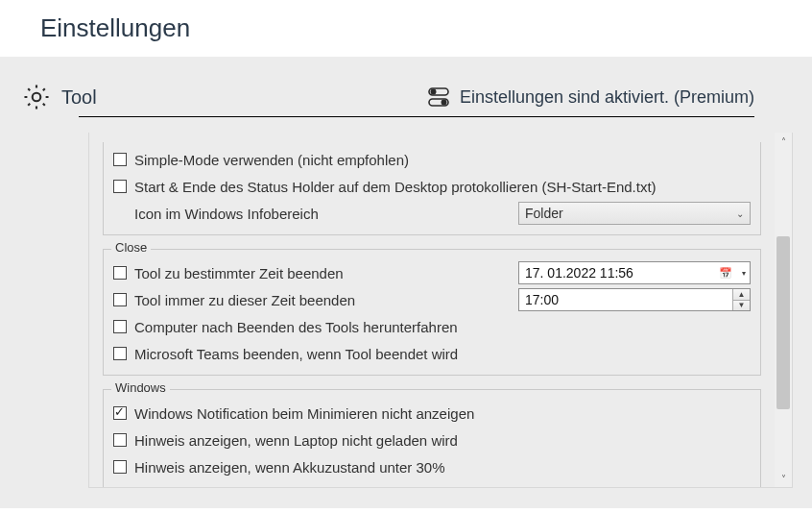  I want to click on section-header: Tool Einstellungen sind aktiviert. (Prem…, so click(417, 97).